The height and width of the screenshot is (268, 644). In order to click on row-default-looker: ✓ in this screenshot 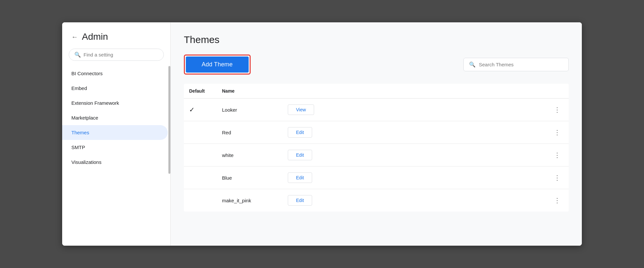, I will do `click(200, 110)`.